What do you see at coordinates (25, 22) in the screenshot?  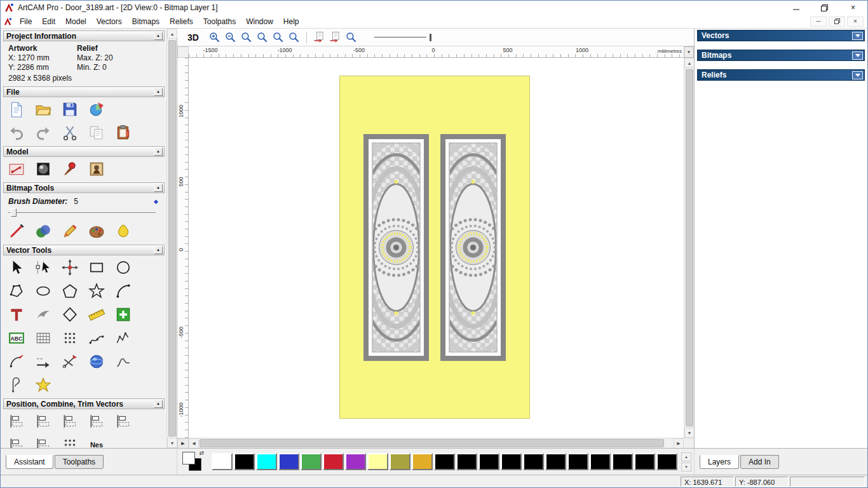 I see `menu-item: File` at bounding box center [25, 22].